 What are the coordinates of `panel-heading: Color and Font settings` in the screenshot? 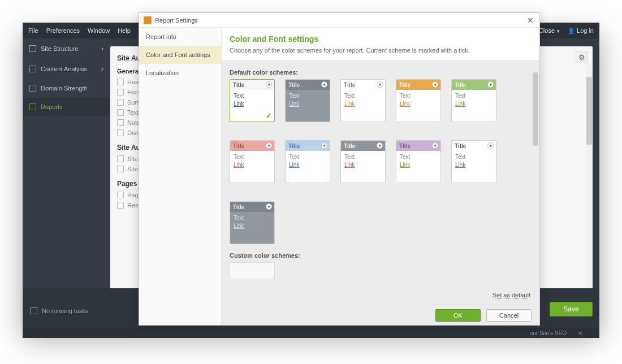 It's located at (381, 39).